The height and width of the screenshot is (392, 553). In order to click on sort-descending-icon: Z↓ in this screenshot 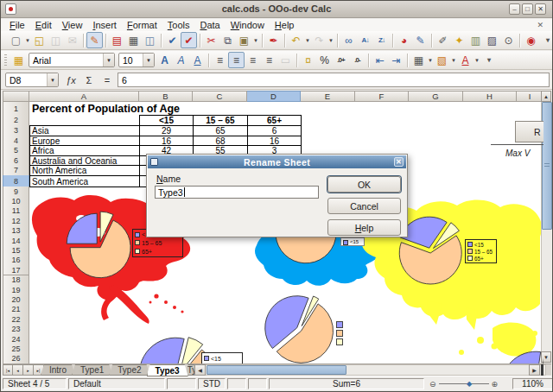, I will do `click(382, 40)`.